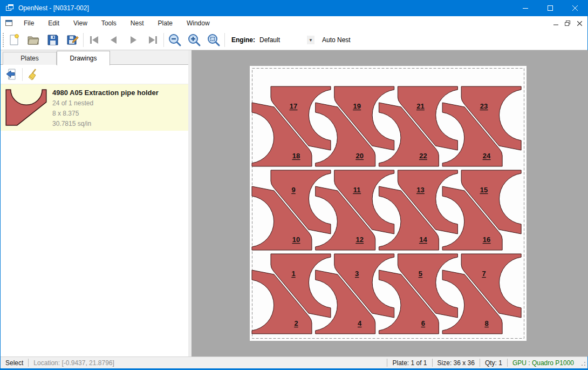 The width and height of the screenshot is (588, 370). Describe the element at coordinates (359, 240) in the screenshot. I see `svg-text: 12` at that location.